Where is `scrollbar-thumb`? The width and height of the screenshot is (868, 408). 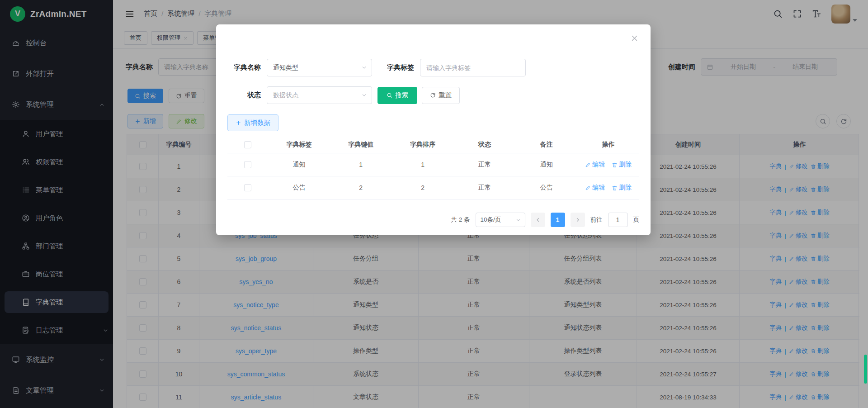 scrollbar-thumb is located at coordinates (865, 369).